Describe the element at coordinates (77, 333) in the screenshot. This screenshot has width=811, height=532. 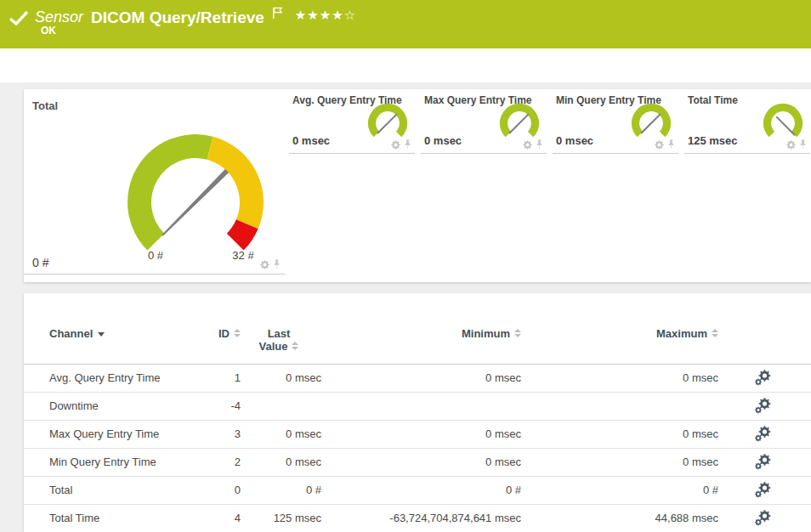
I see `column-header-channel: Channel` at that location.